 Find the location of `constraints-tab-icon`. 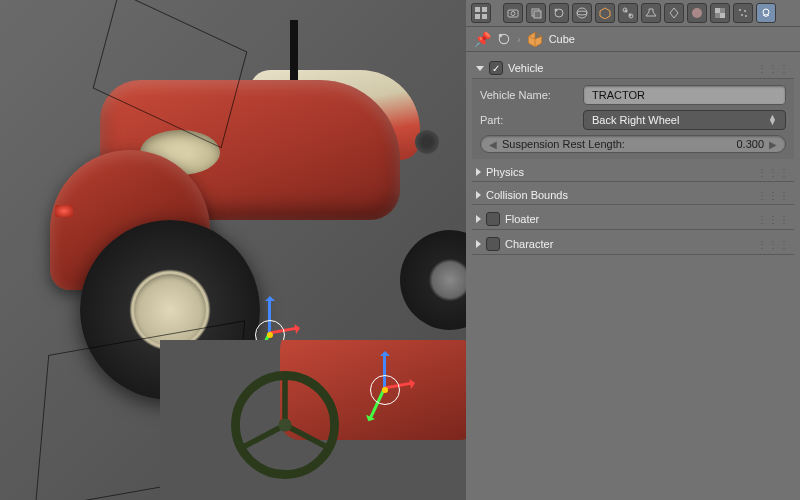

constraints-tab-icon is located at coordinates (628, 13).